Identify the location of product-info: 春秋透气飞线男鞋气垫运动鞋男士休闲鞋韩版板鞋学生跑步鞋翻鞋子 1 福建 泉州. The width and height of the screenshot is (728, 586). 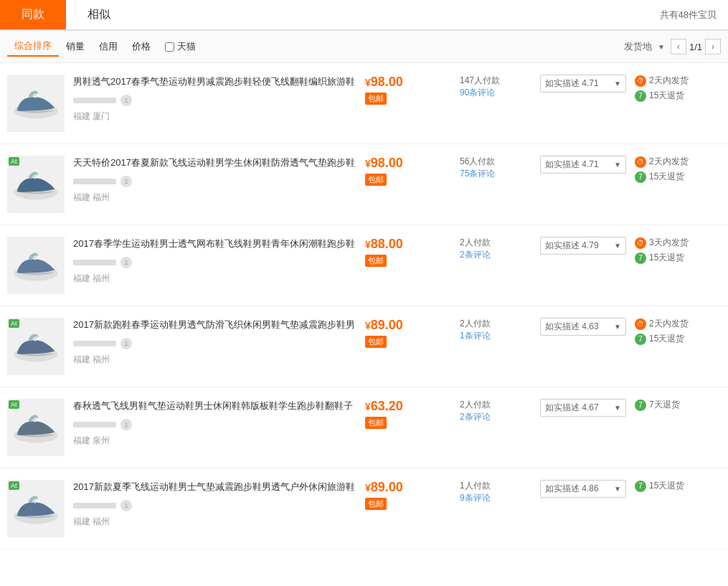
(215, 423).